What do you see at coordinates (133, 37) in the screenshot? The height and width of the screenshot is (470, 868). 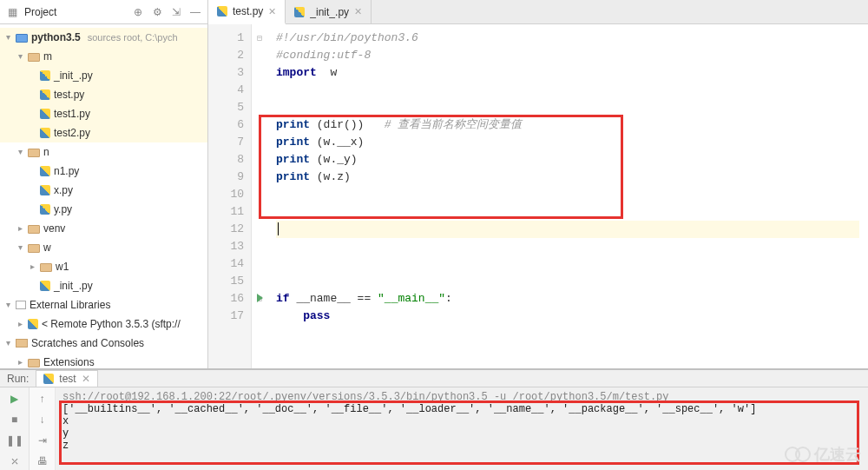 I see `project-root-hint: sources root, C:\pych` at bounding box center [133, 37].